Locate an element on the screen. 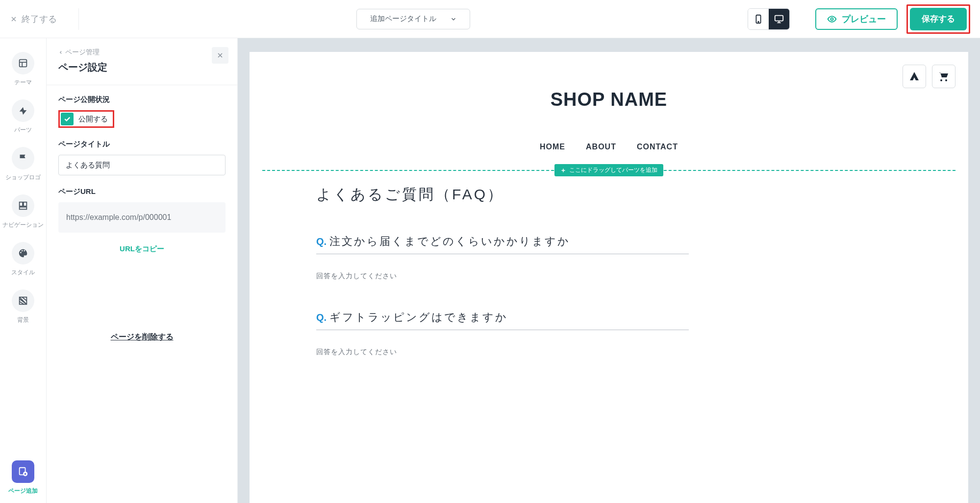 The height and width of the screenshot is (503, 980). flag-icon is located at coordinates (23, 158).